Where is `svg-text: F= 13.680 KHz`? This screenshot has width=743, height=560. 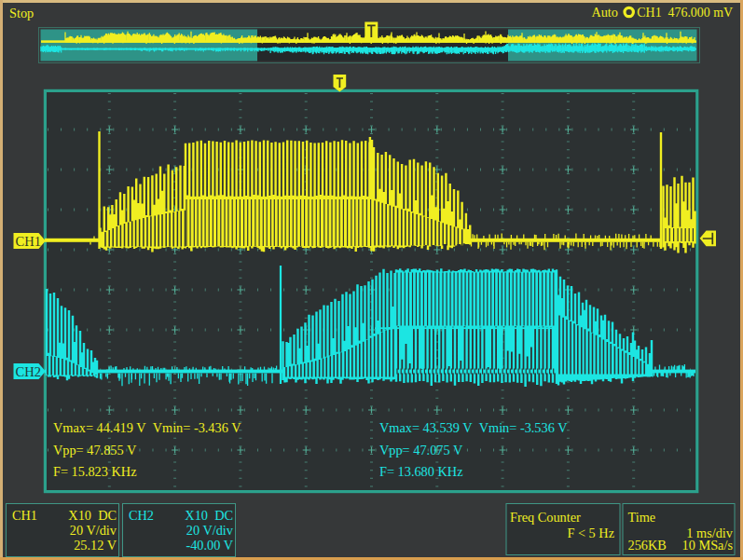
svg-text: F= 13.680 KHz is located at coordinates (421, 471).